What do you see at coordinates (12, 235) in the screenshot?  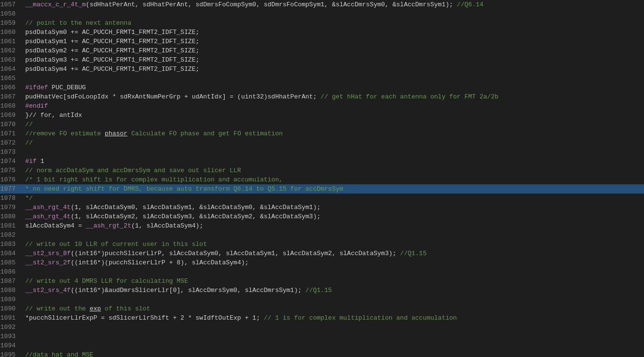 I see `line-number: 1082` at bounding box center [12, 235].